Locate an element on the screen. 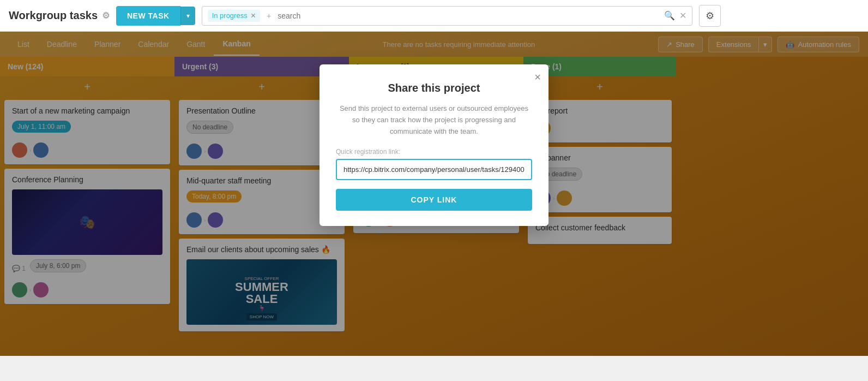  title-text: Workgroup tasks is located at coordinates (53, 15).